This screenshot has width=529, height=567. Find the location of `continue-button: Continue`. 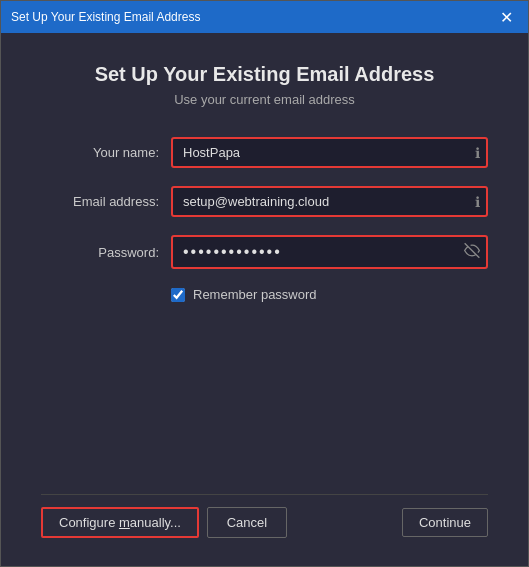

continue-button: Continue is located at coordinates (445, 522).